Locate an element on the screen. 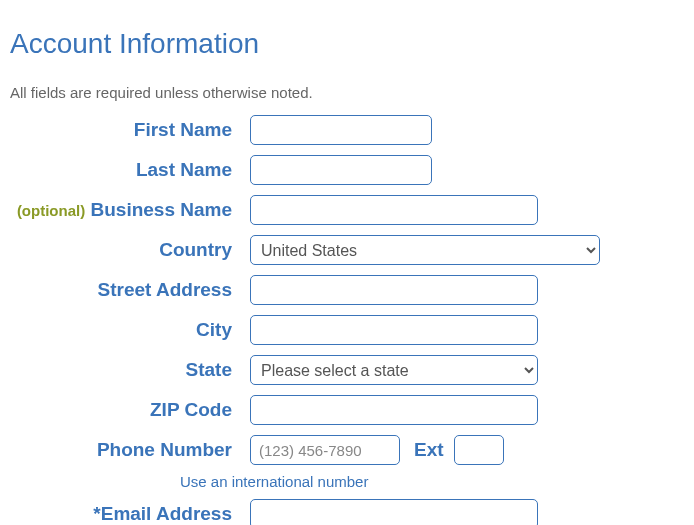 The image size is (694, 525). label-phone: Phone Number is located at coordinates (130, 450).